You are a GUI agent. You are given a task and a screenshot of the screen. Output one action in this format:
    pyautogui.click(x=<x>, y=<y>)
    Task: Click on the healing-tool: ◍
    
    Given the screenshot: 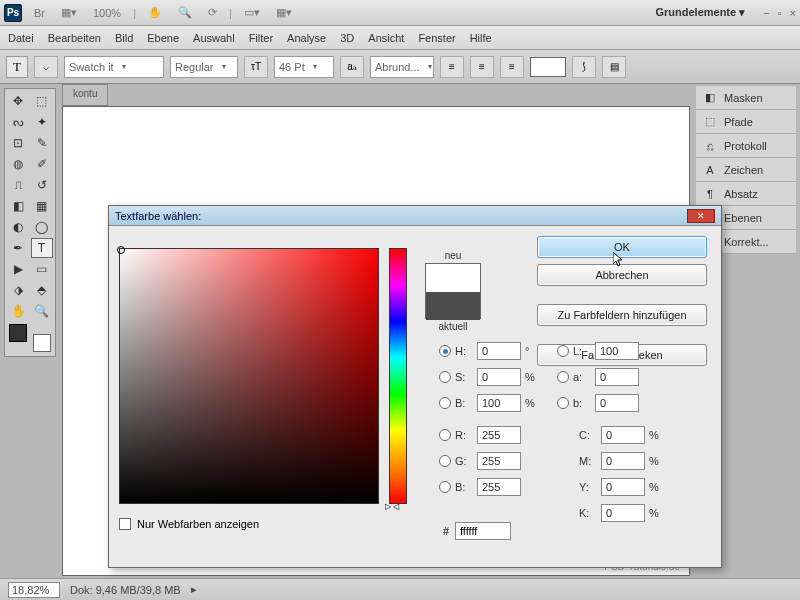 What is the action you would take?
    pyautogui.click(x=18, y=164)
    